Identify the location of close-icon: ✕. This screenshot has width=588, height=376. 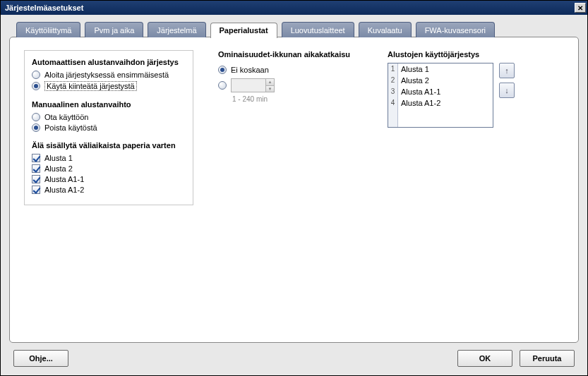
(580, 8).